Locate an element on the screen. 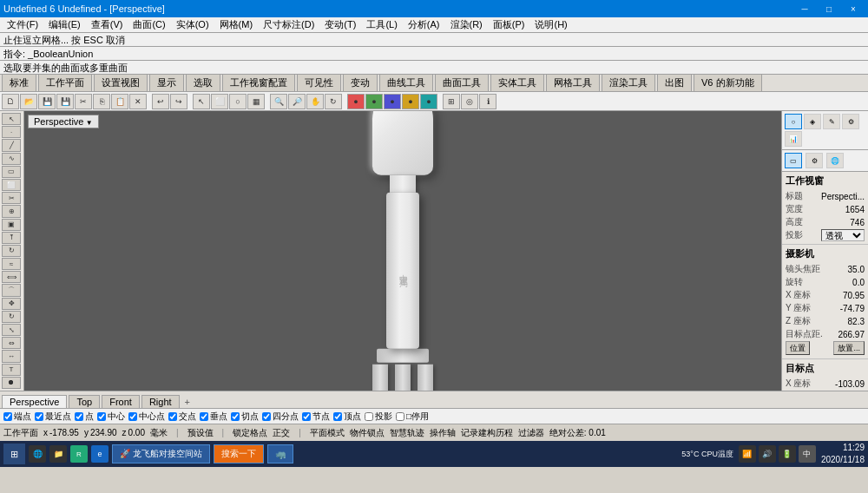 This screenshot has width=868, height=493. tb-zoom2: 🔎 is located at coordinates (297, 102).